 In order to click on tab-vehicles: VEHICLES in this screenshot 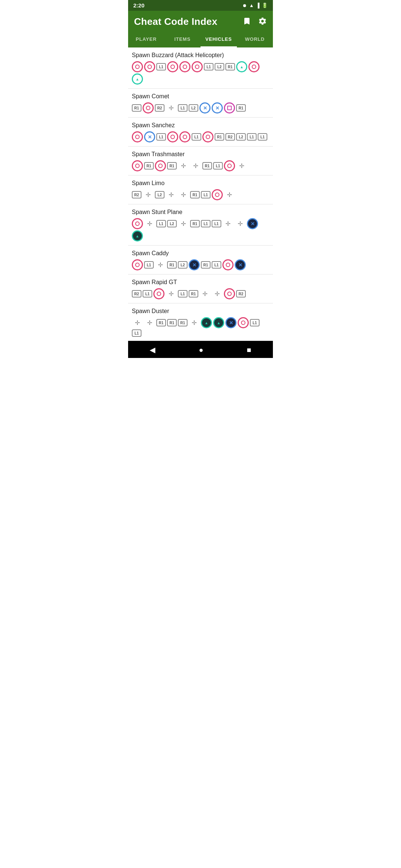, I will do `click(219, 40)`.